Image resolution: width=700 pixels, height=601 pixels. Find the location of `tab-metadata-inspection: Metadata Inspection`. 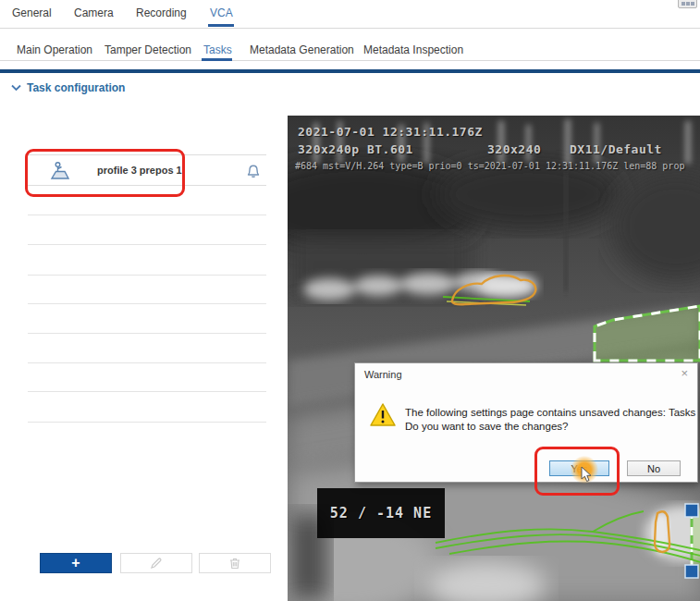

tab-metadata-inspection: Metadata Inspection is located at coordinates (413, 50).